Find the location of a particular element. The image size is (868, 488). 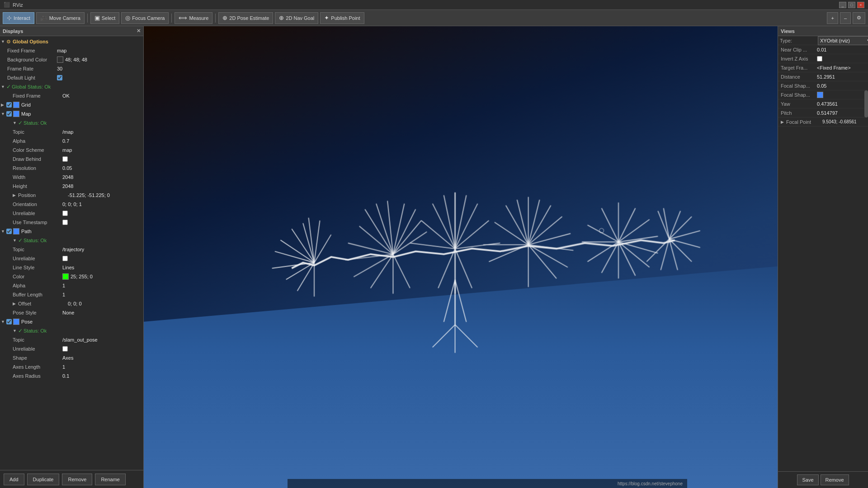

yaw-value: 0.473561 is located at coordinates (827, 104).